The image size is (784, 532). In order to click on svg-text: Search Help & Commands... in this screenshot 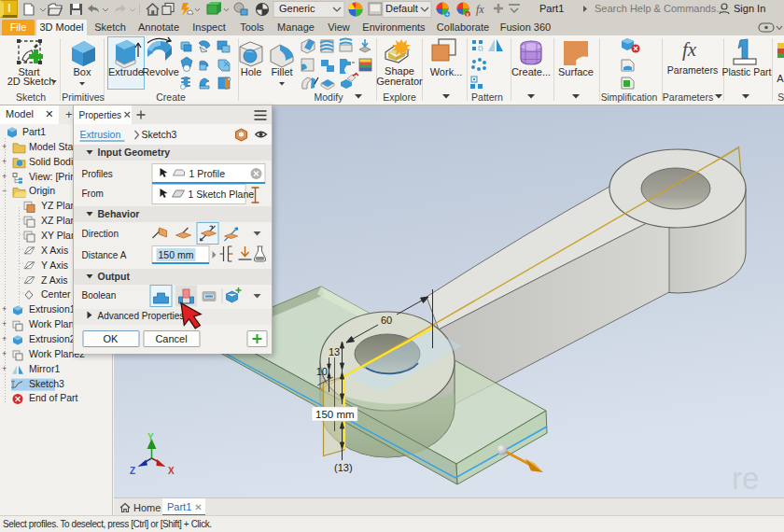, I will do `click(659, 8)`.